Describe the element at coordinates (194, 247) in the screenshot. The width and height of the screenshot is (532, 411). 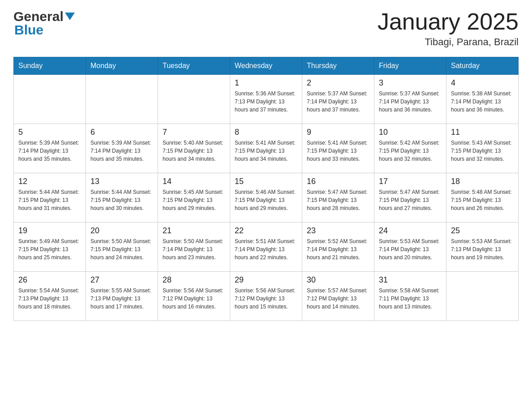
I see `calendar-cell: 21Sunrise: 5:50 AM Sunset: 7:14 PM Dayli…` at that location.